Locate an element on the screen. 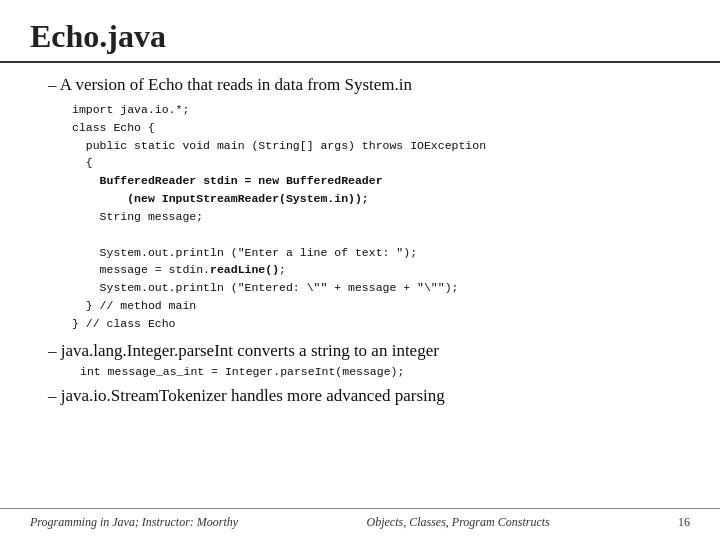 Image resolution: width=720 pixels, height=540 pixels. section-heading-2: – java.lang.Integer.parseInt converts a … is located at coordinates (360, 351).